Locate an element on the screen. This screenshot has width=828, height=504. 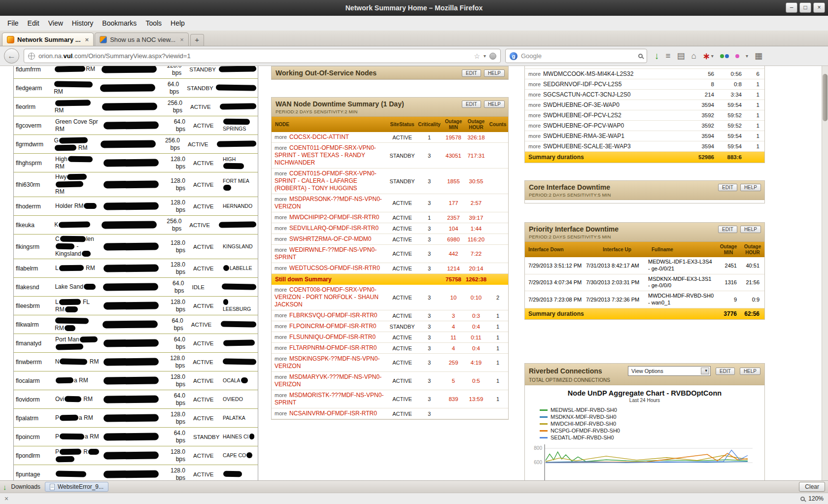
menu-bookmarks: Bookmarks is located at coordinates (119, 23).